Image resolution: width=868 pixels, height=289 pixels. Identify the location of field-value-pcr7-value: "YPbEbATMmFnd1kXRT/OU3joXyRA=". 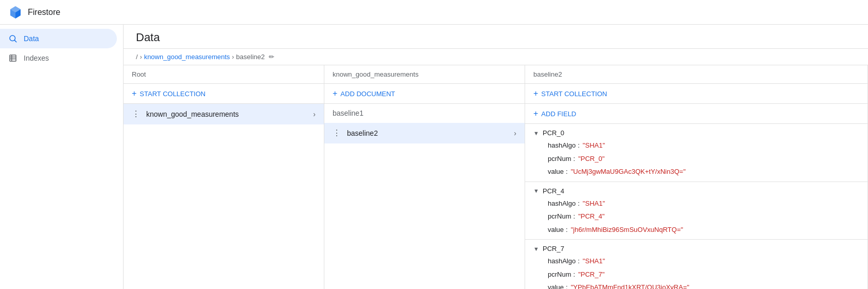
(630, 286).